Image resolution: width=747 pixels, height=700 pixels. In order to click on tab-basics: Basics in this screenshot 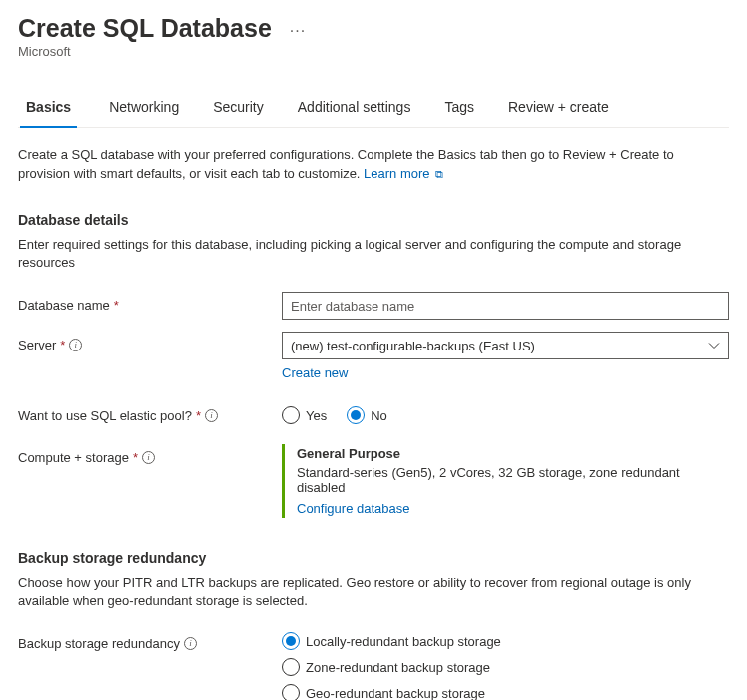, I will do `click(48, 107)`.